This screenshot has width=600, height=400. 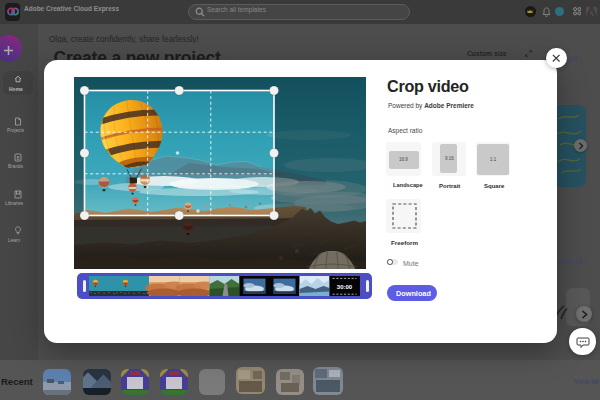 I want to click on svg-text: B, so click(x=18, y=158).